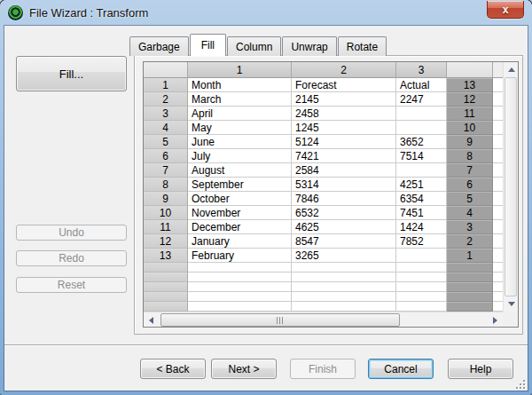 The height and width of the screenshot is (395, 532). What do you see at coordinates (239, 170) in the screenshot?
I see `grid-cell: August` at bounding box center [239, 170].